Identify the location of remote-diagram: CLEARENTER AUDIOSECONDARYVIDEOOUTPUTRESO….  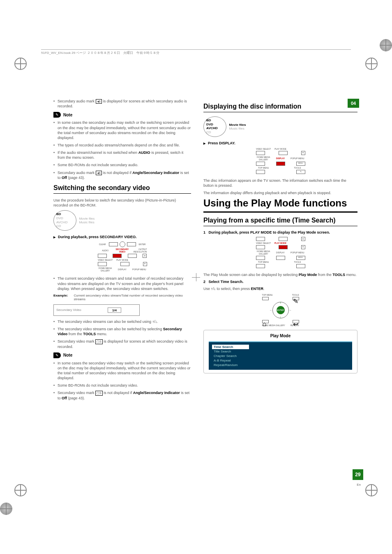
(122, 257).